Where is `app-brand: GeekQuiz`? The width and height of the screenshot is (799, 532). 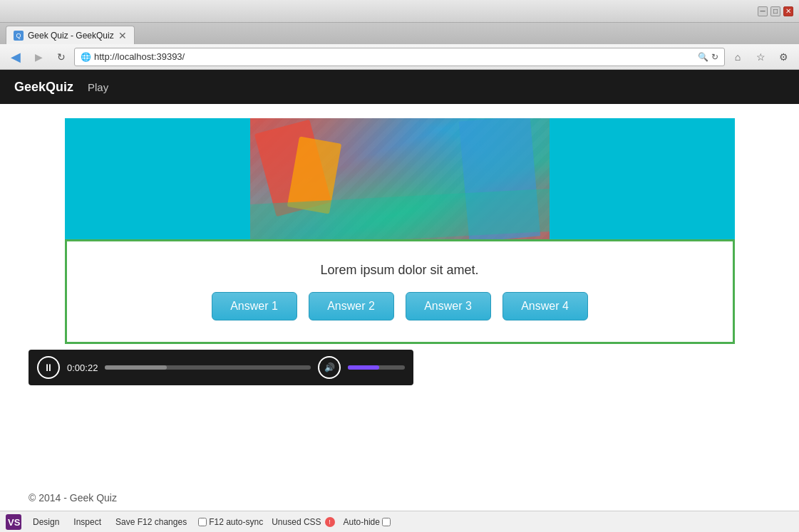
app-brand: GeekQuiz is located at coordinates (44, 87).